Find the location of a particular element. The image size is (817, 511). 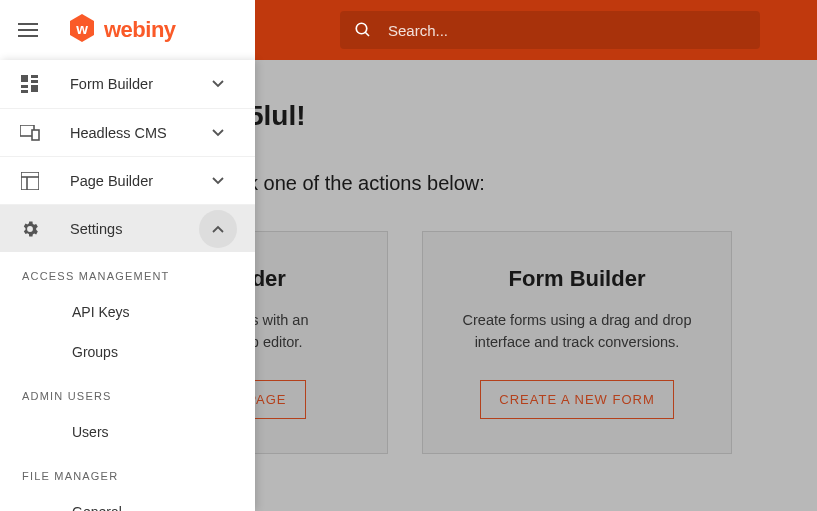

sidebar-subitem-general: General is located at coordinates (128, 502).